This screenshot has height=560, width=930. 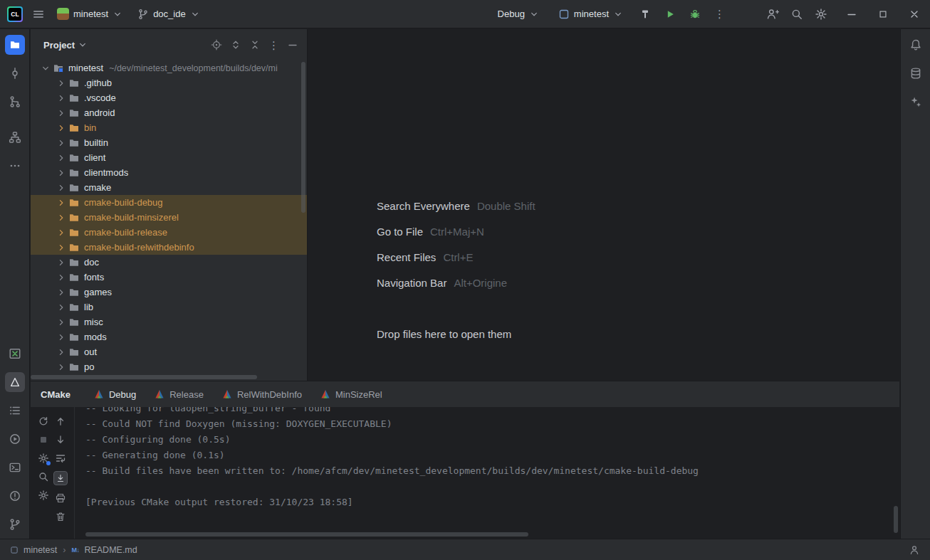 What do you see at coordinates (169, 232) in the screenshot?
I see `tree-item-cmake-build-release: cmake-build-release` at bounding box center [169, 232].